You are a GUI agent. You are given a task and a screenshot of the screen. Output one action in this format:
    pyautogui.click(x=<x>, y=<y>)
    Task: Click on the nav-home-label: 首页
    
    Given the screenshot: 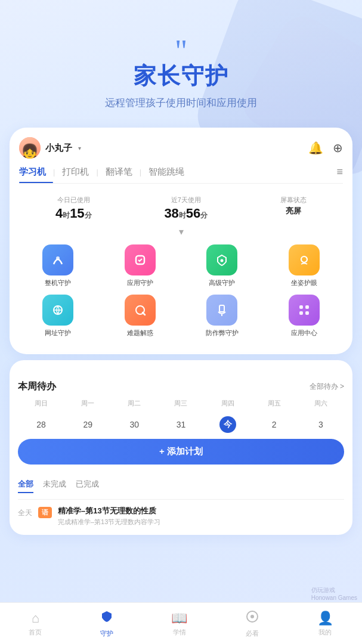 What is the action you would take?
    pyautogui.click(x=35, y=632)
    